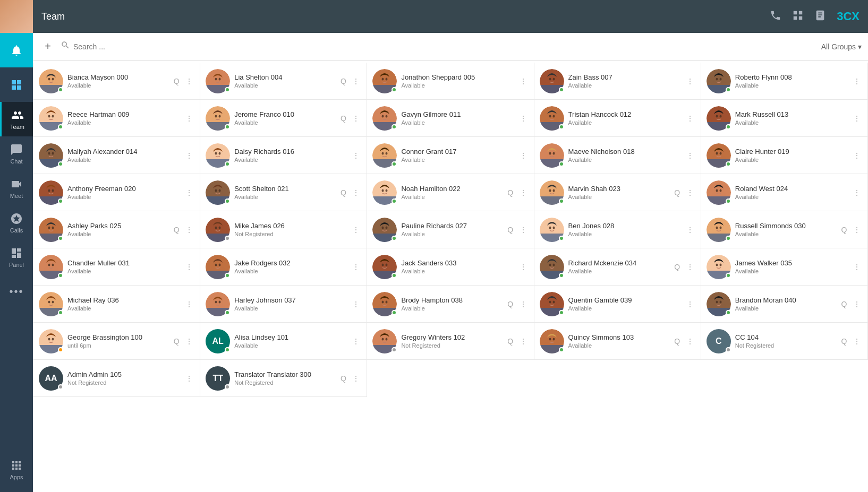  Describe the element at coordinates (16, 50) in the screenshot. I see `sidebar-item-notifications` at that location.